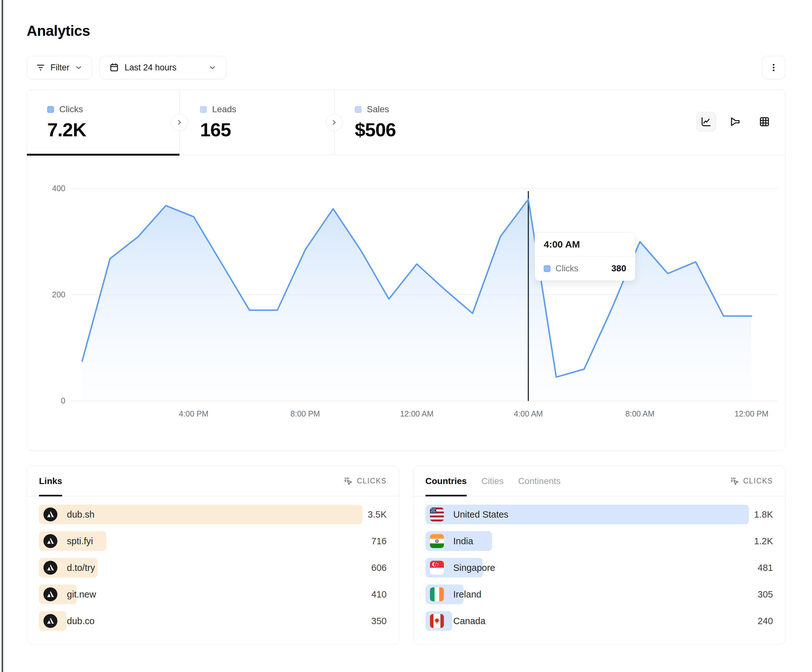  I want to click on geo-row: Canada240, so click(599, 621).